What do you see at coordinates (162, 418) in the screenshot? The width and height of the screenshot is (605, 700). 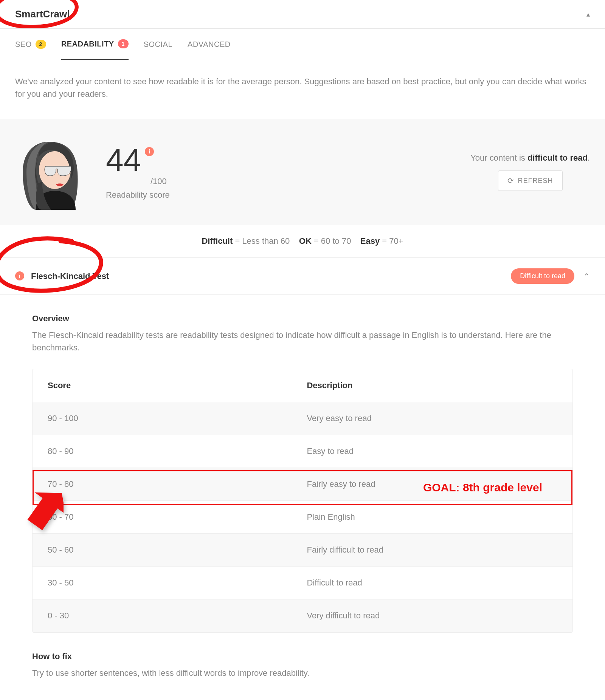 I see `cell-score: 90 - 100` at bounding box center [162, 418].